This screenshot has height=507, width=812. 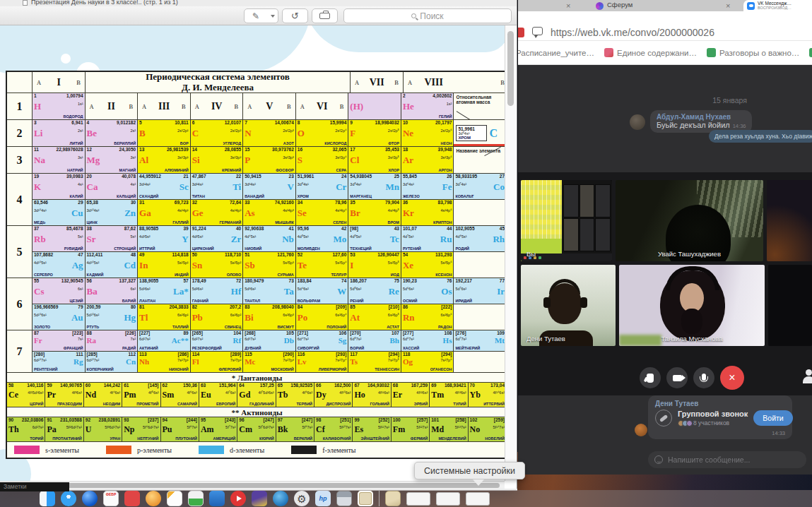 What do you see at coordinates (259, 3) in the screenshot?
I see `window-titlebar: Презентация День науки в 3 классе!.. (ст…` at bounding box center [259, 3].